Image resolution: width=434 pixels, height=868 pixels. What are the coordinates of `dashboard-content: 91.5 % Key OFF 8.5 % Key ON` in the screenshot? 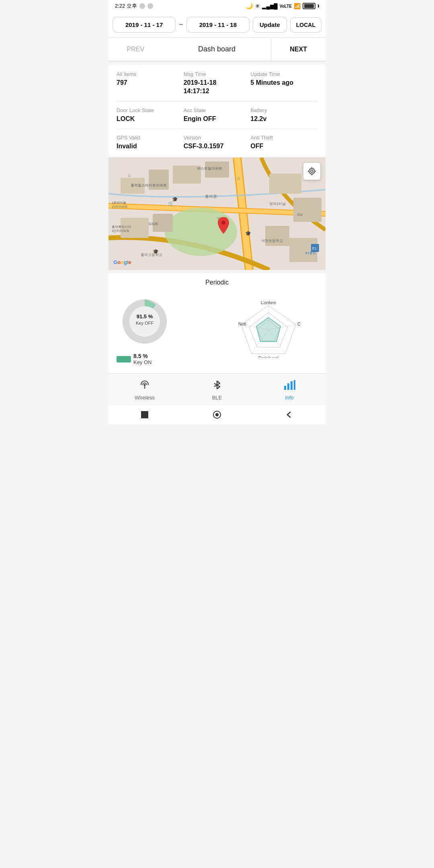 It's located at (217, 331).